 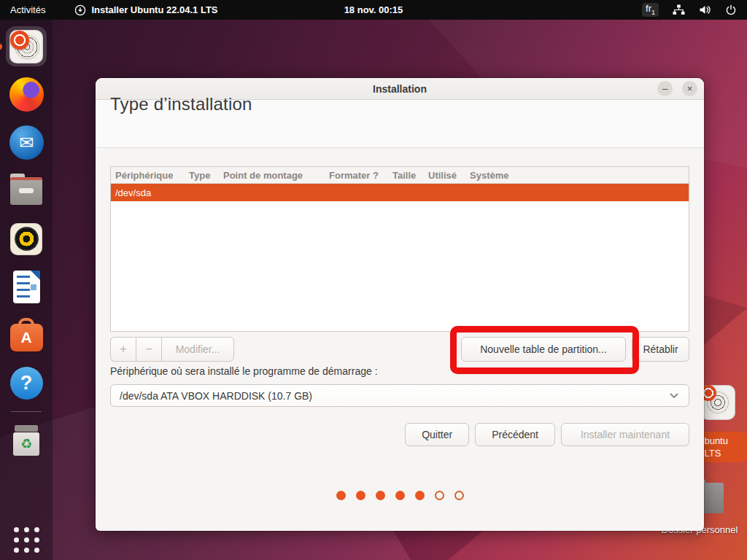 What do you see at coordinates (26, 143) in the screenshot?
I see `thunderbird-icon: ✉` at bounding box center [26, 143].